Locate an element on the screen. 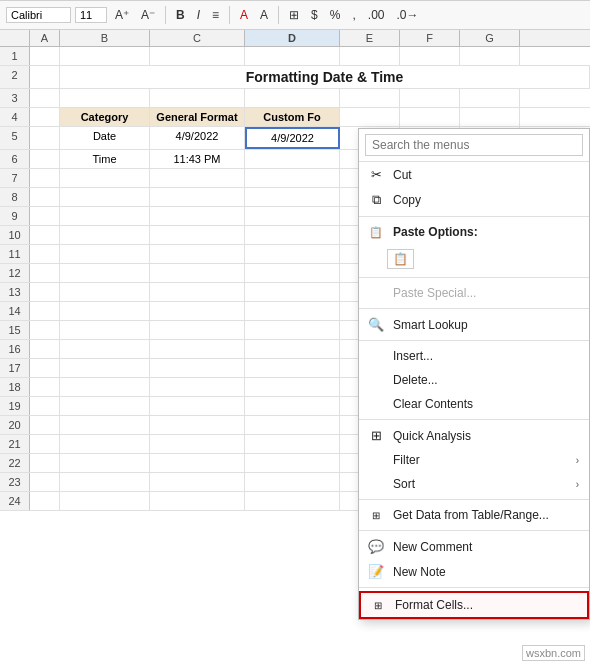 The width and height of the screenshot is (590, 666). cell-4c-header: General Format is located at coordinates (198, 117).